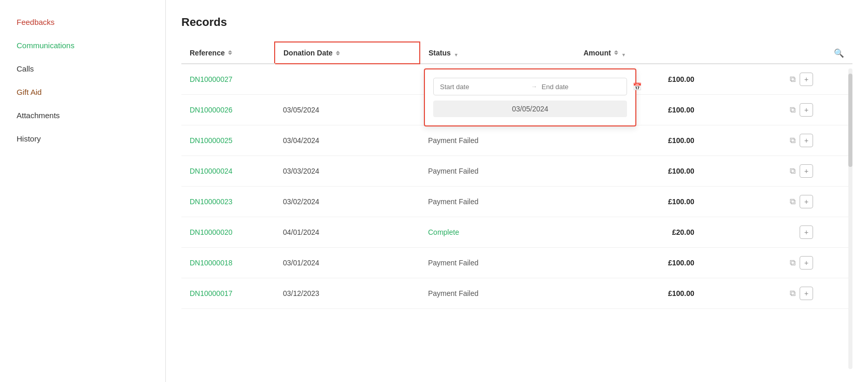  I want to click on col-search: 🔍, so click(837, 53).